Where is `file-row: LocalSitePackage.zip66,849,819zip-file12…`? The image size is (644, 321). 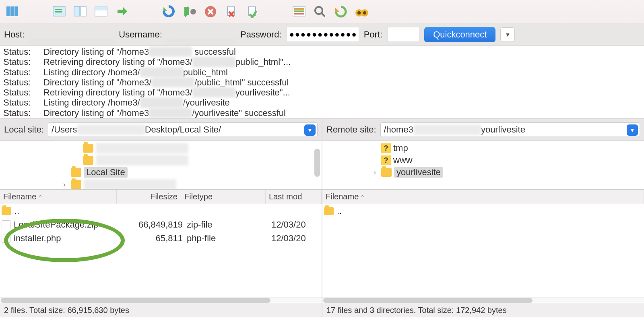 file-row: LocalSitePackage.zip66,849,819zip-file12… is located at coordinates (161, 225).